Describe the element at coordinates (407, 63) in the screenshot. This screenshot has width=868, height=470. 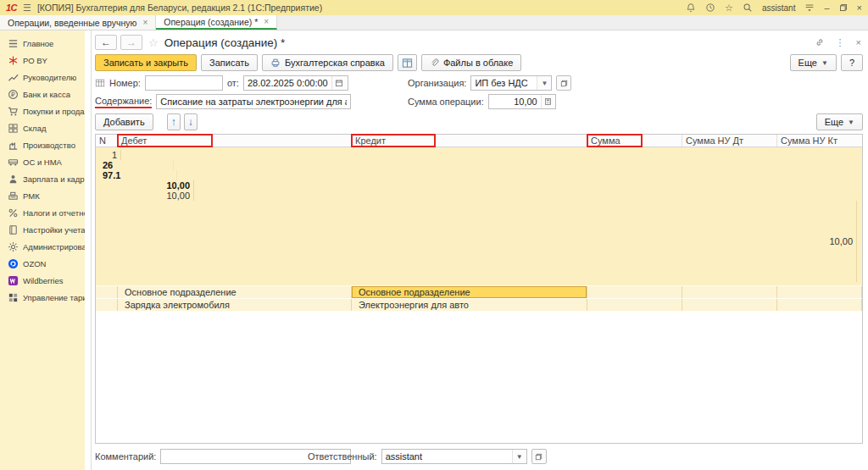
I see `postings-table-icon` at that location.